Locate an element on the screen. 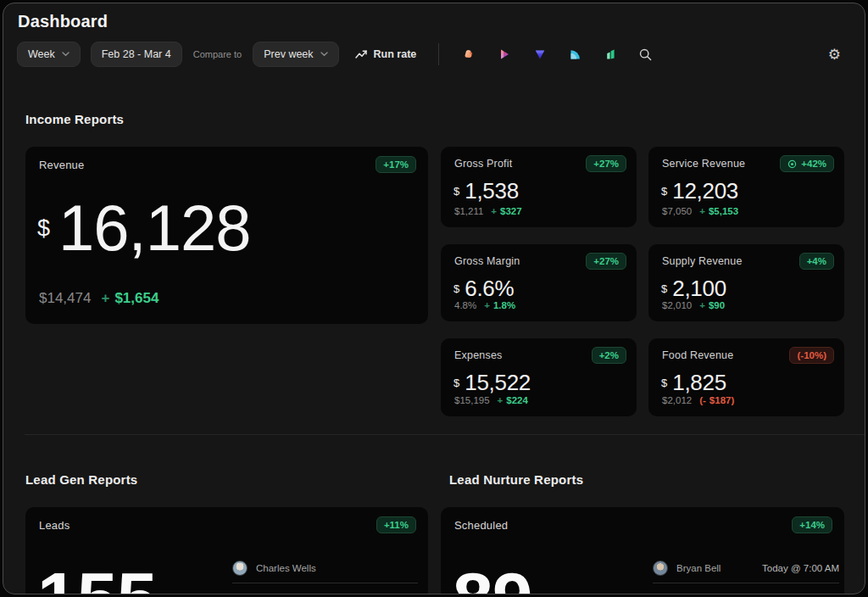 Image resolution: width=868 pixels, height=597 pixels. compare-period-dropdown: Prev week is located at coordinates (295, 54).